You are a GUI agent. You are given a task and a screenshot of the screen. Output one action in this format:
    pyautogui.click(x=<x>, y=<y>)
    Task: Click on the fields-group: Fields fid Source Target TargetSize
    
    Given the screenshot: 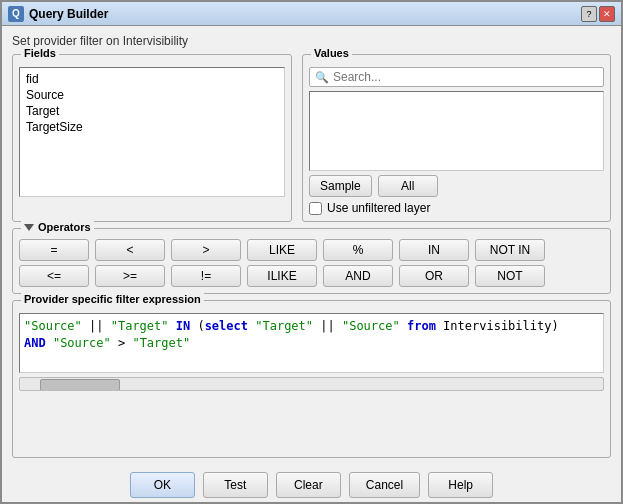 What is the action you would take?
    pyautogui.click(x=152, y=138)
    